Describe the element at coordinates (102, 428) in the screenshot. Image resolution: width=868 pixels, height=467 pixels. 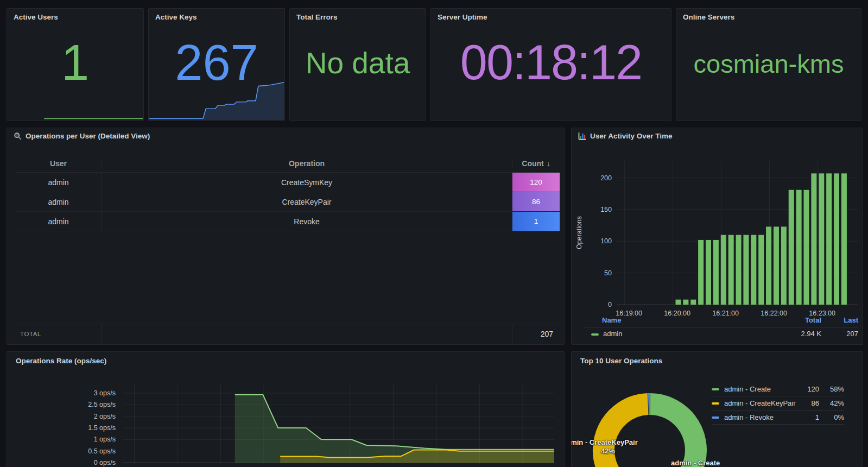
I see `svg-text: 1.5 ops/s` at that location.